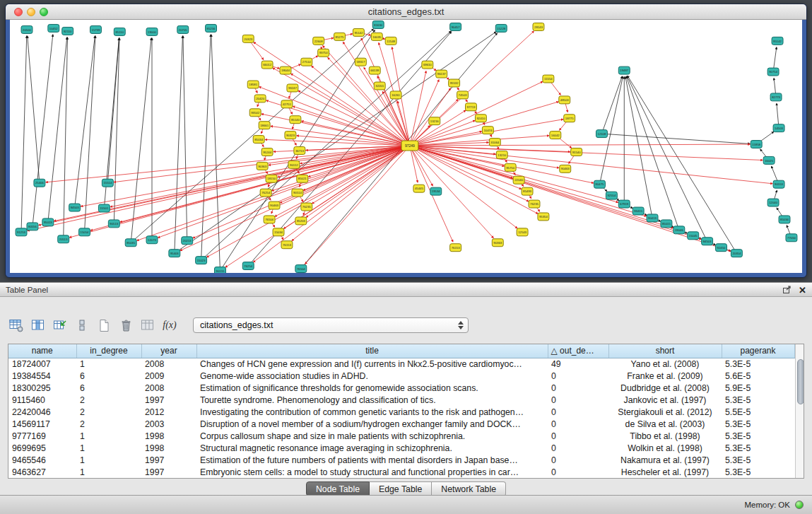 The image size is (812, 514). I want to click on graph-node: 85021, so click(302, 178).